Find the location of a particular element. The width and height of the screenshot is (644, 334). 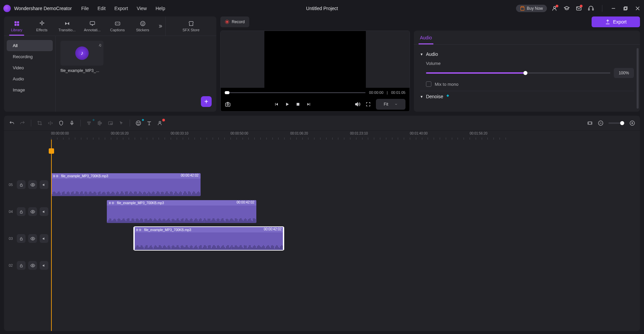

cursor-button is located at coordinates (121, 123).